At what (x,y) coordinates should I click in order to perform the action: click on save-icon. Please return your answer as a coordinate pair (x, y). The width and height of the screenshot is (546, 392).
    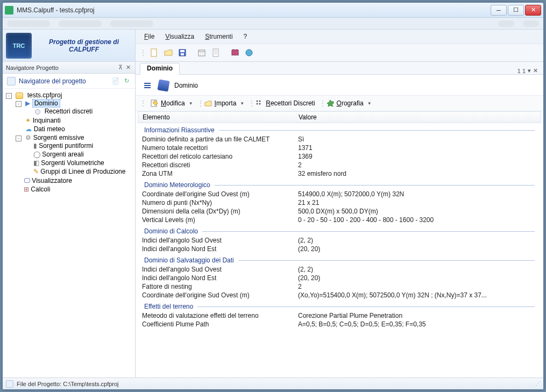
    Looking at the image, I should click on (182, 53).